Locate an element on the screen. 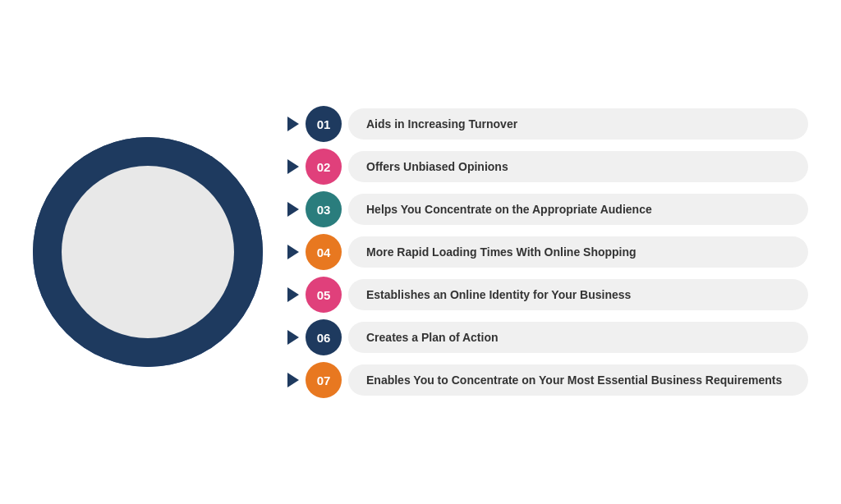 The height and width of the screenshot is (504, 841). item-text-pill: Enables You to Concentrate on Your Most … is located at coordinates (578, 381).